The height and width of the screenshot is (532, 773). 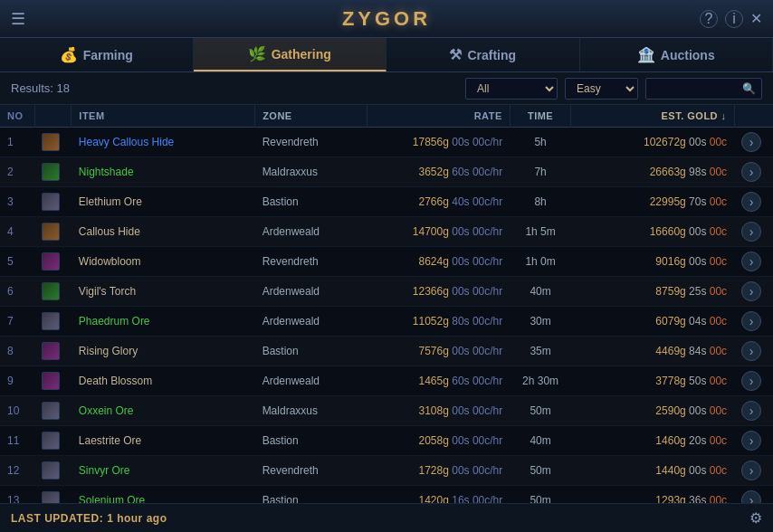 What do you see at coordinates (757, 18) in the screenshot?
I see `close-icon: ✕` at bounding box center [757, 18].